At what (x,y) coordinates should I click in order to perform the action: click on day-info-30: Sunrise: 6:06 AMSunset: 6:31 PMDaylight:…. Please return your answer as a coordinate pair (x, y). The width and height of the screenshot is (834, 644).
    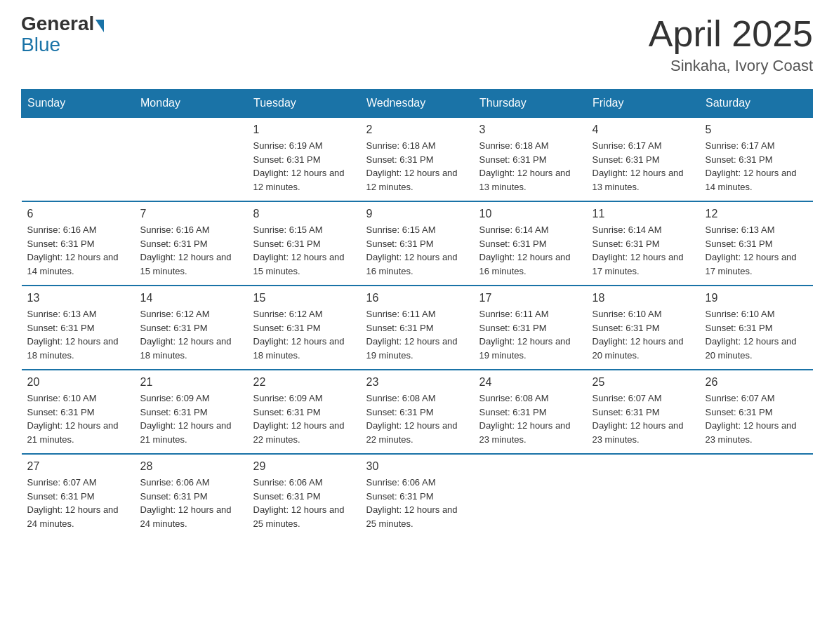
    Looking at the image, I should click on (417, 503).